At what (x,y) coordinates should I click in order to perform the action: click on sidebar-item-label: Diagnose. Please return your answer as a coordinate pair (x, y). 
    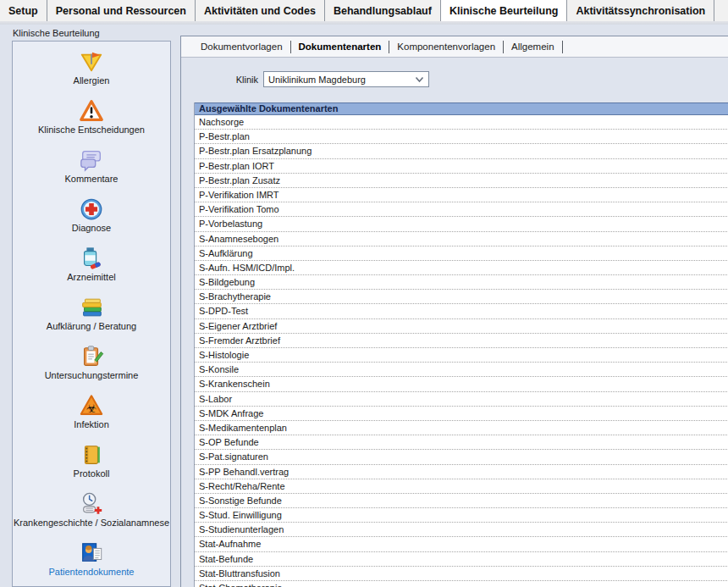
    Looking at the image, I should click on (91, 228).